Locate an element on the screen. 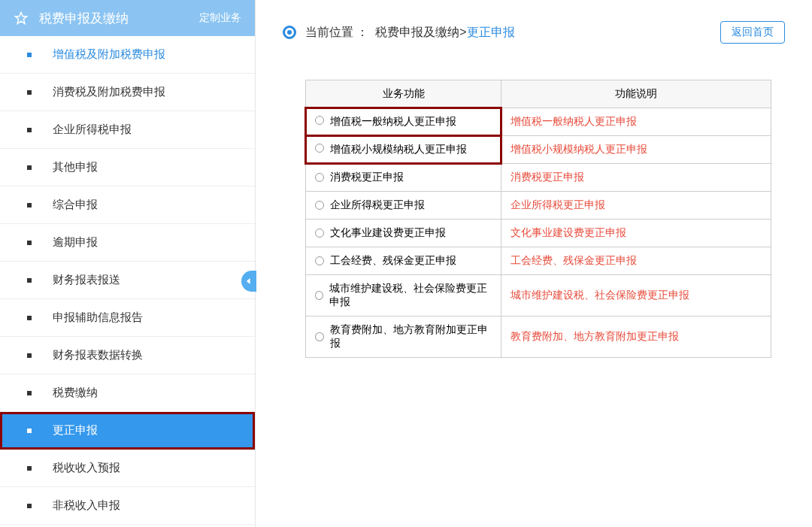 This screenshot has width=812, height=527. sidebar-item-label: 逾期申报 is located at coordinates (75, 242).